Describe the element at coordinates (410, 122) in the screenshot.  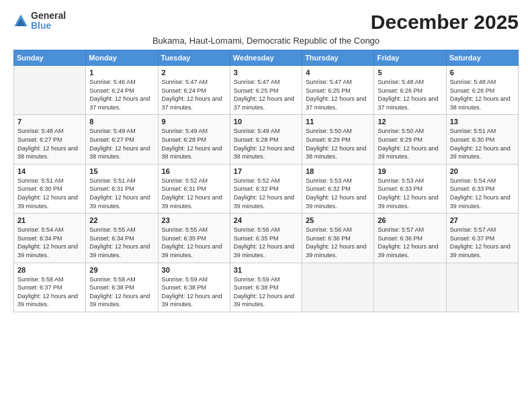
I see `day-number: 12` at that location.